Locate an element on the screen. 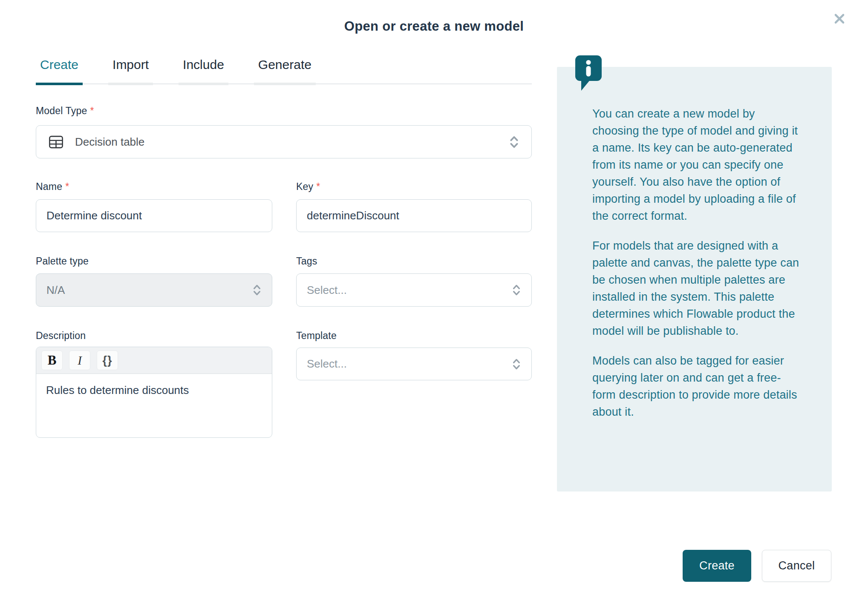 The image size is (868, 592). template-label: Template is located at coordinates (316, 336).